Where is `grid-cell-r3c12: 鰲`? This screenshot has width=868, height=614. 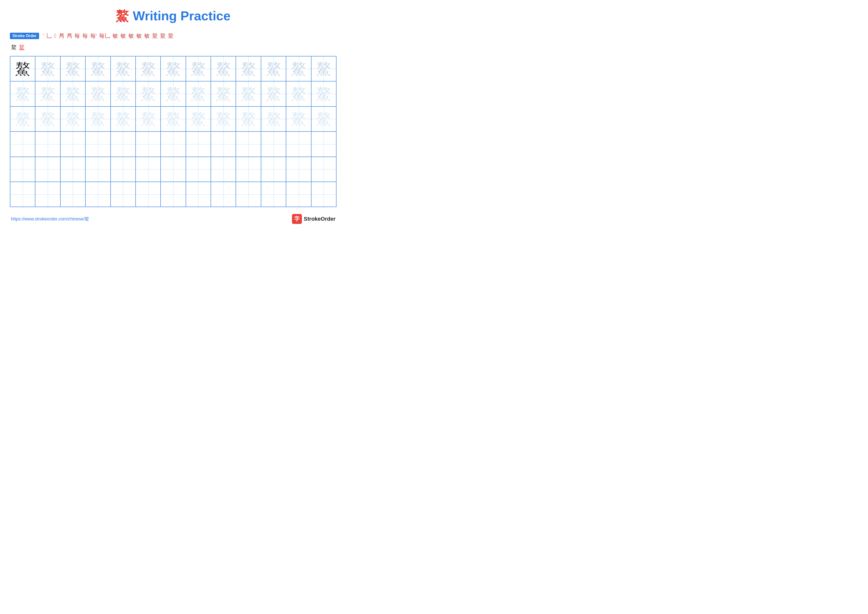
grid-cell-r3c12: 鰲 is located at coordinates (299, 119).